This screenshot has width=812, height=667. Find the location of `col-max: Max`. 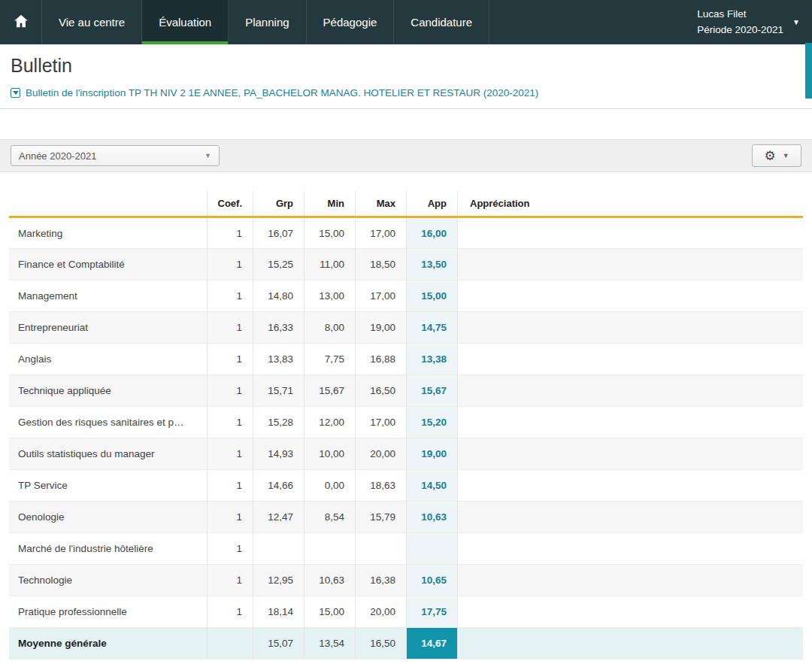

col-max: Max is located at coordinates (381, 205).